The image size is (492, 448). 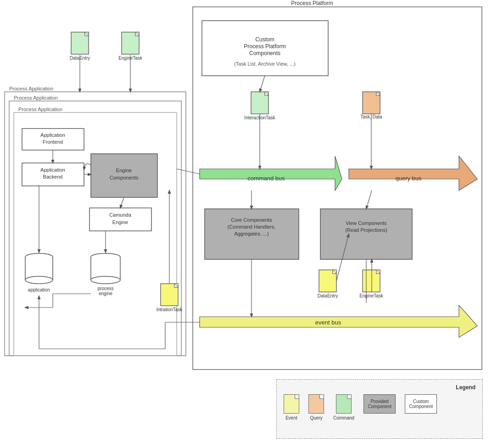 What do you see at coordinates (265, 64) in the screenshot?
I see `svg-text: (Task List, Archive View, ...)` at bounding box center [265, 64].